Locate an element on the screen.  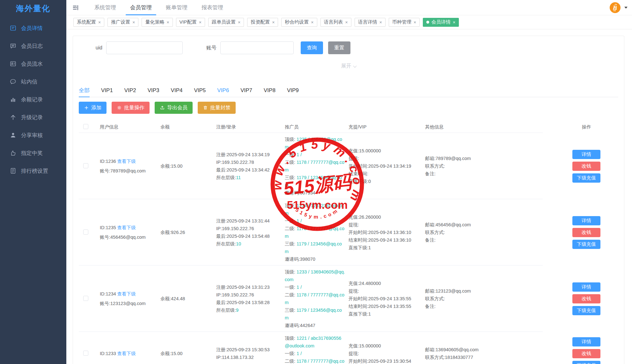
tag-item: 投资配置 × is located at coordinates (263, 22).